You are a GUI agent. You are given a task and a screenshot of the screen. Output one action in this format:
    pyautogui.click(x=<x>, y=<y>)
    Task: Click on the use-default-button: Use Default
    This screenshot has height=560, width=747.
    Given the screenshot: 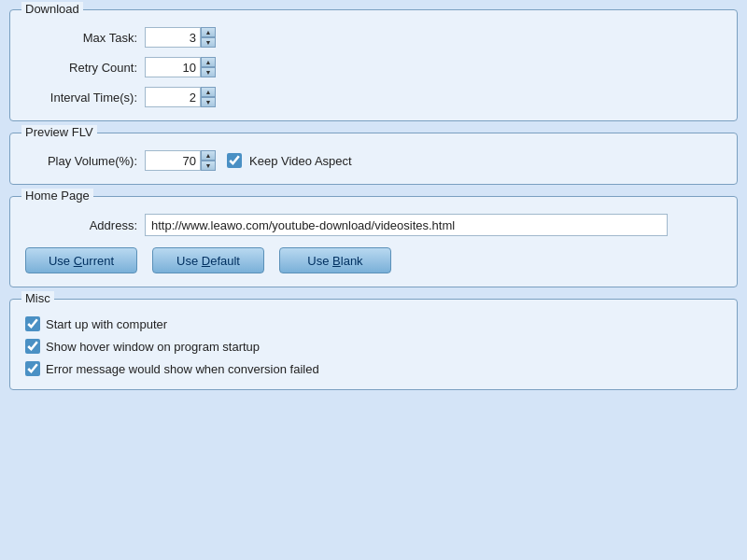 What is the action you would take?
    pyautogui.click(x=208, y=260)
    